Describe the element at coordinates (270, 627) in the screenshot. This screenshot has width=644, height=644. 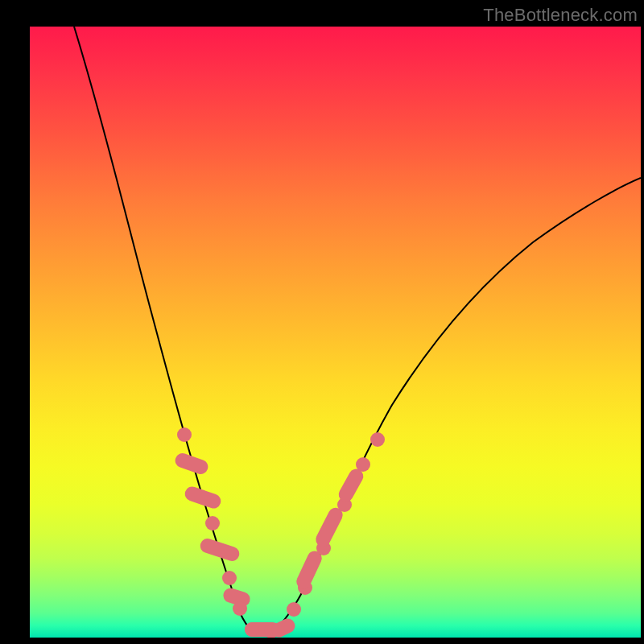
I see `valley-markers` at that location.